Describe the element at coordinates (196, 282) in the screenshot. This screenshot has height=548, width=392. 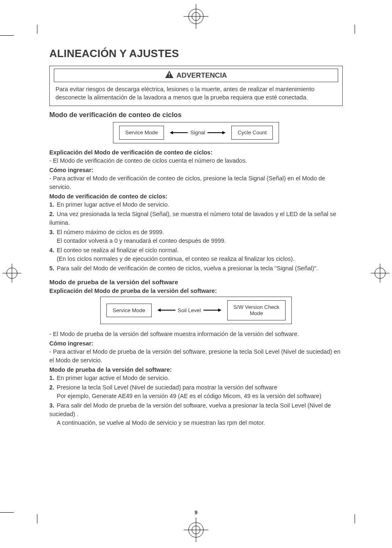
I see `sw-heading: Modo de prueba de la versión del softwar…` at that location.